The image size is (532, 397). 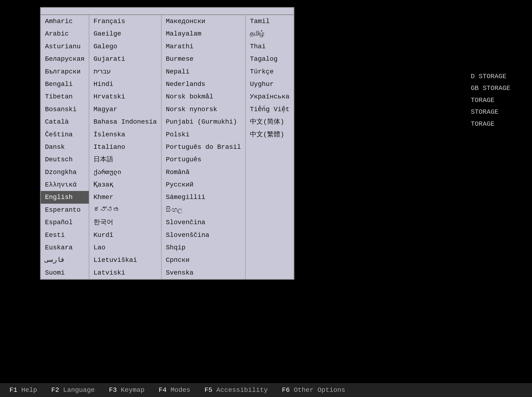 What do you see at coordinates (125, 59) in the screenshot?
I see `language-item-1-3: Gujarati` at bounding box center [125, 59].